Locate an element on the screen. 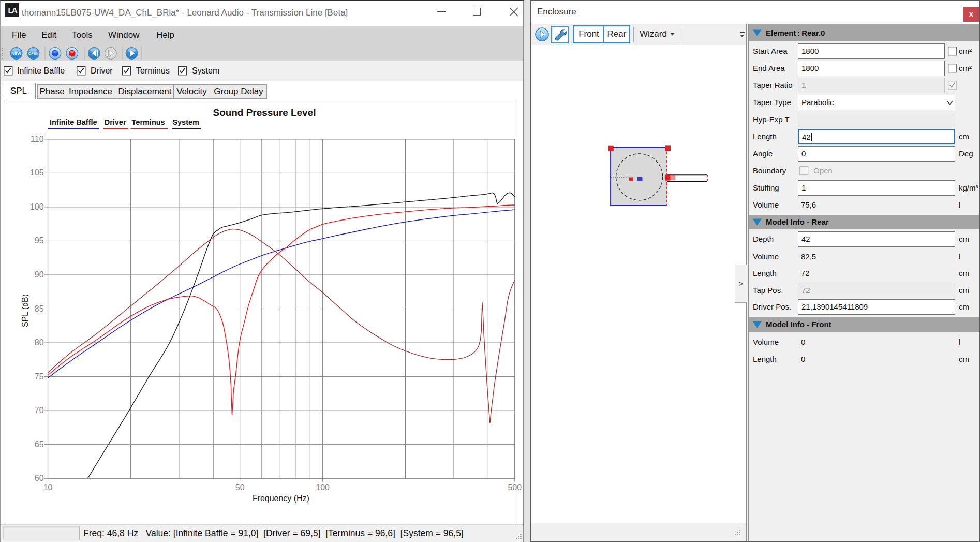 The image size is (980, 542). svg-text: SPL (dB) is located at coordinates (25, 311).